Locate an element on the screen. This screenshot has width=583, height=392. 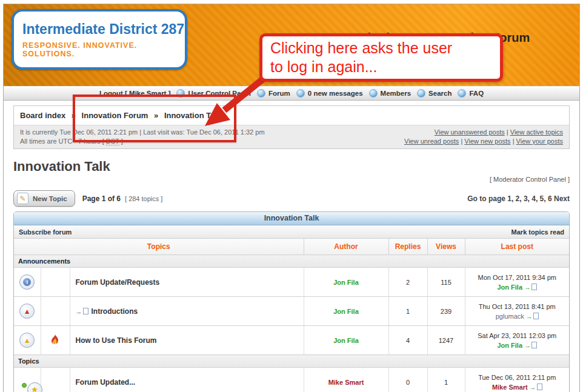
column-lastpost: Last post is located at coordinates (517, 247).